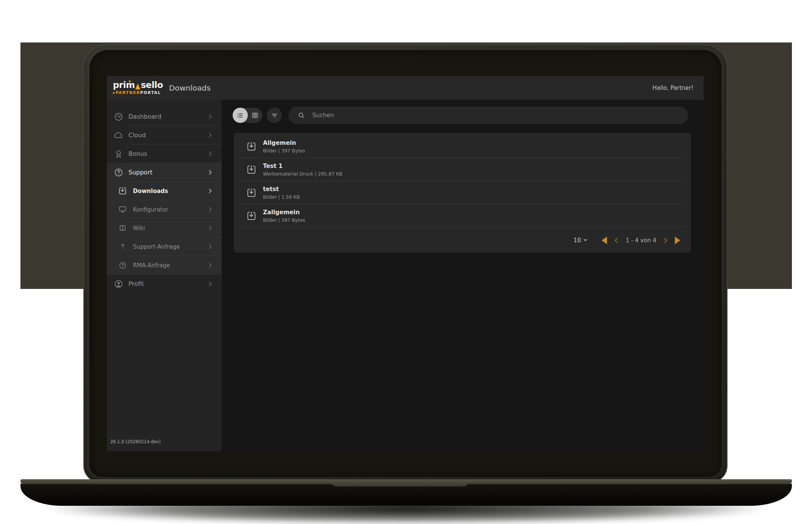 The image size is (812, 524). I want to click on first-page-button, so click(604, 240).